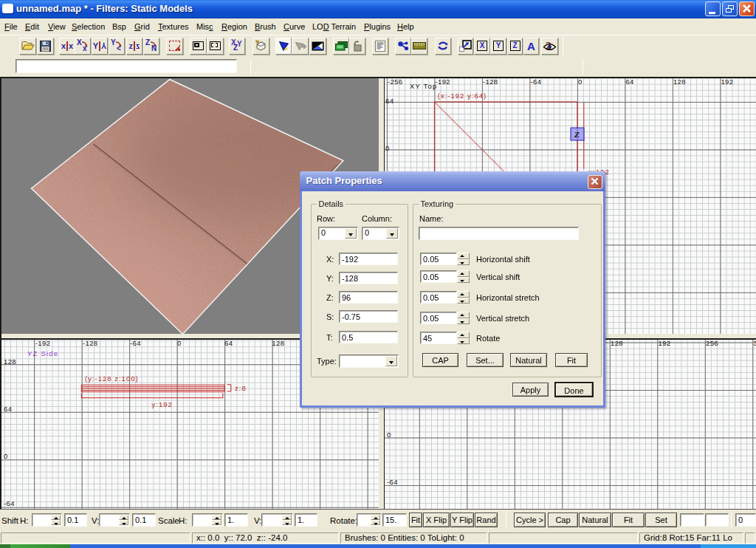  Describe the element at coordinates (577, 134) in the screenshot. I see `svg-text: Z` at that location.